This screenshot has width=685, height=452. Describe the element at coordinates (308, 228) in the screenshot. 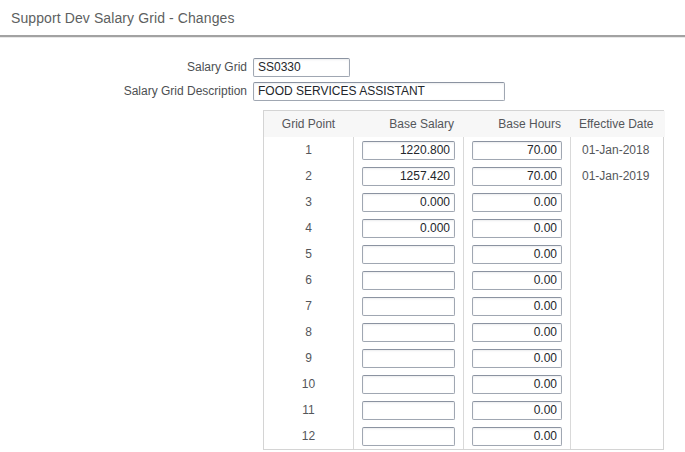

I see `grid-point-label: 4` at that location.